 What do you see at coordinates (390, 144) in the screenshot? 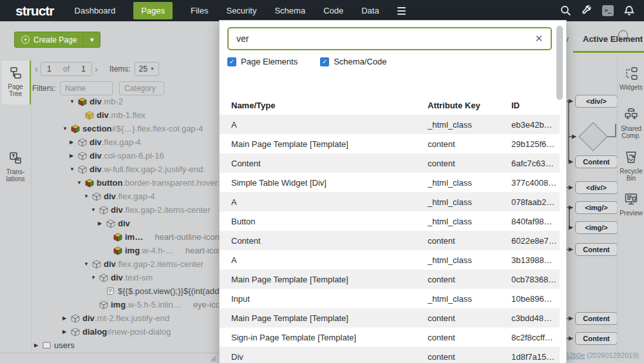
I see `search-result-row: Main Page Template [Template]content29b1…` at bounding box center [390, 144].